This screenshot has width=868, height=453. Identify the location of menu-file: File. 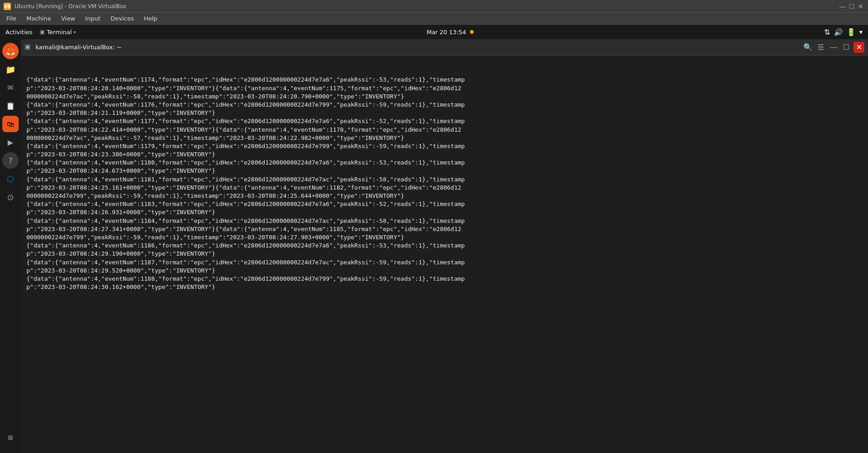
(11, 18).